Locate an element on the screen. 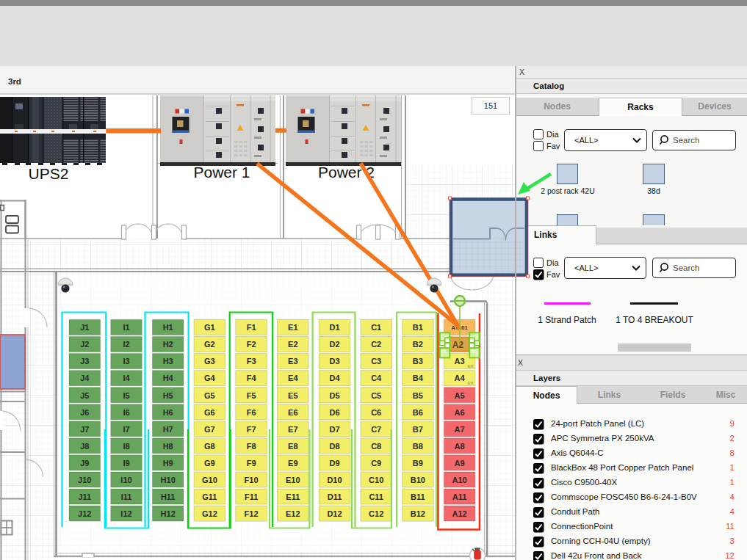 The height and width of the screenshot is (560, 747). svg-text: D12 is located at coordinates (334, 514).